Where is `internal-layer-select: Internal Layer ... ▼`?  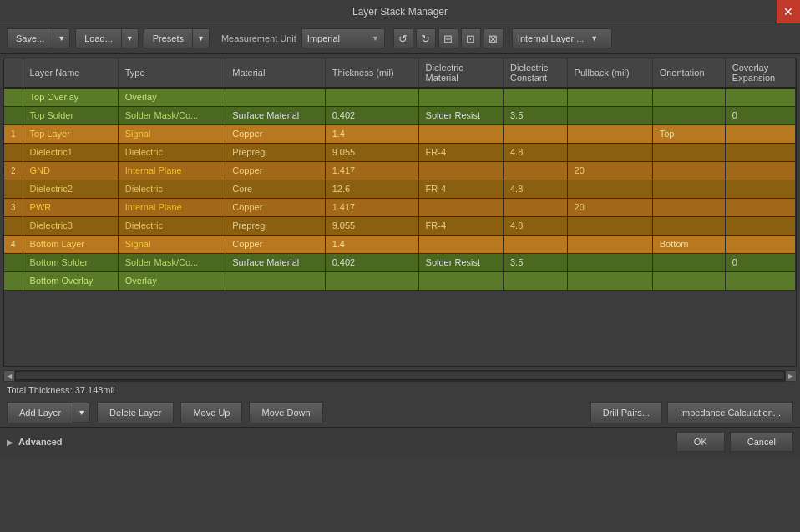
internal-layer-select: Internal Layer ... ▼ is located at coordinates (562, 38).